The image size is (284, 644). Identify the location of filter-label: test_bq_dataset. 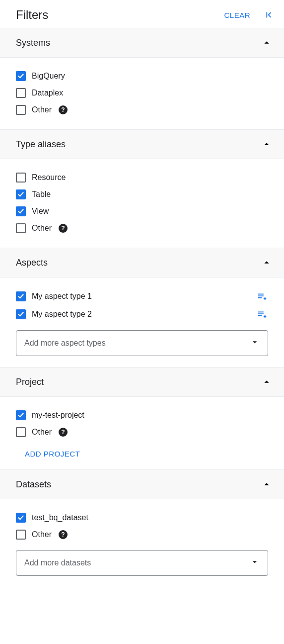
(150, 518).